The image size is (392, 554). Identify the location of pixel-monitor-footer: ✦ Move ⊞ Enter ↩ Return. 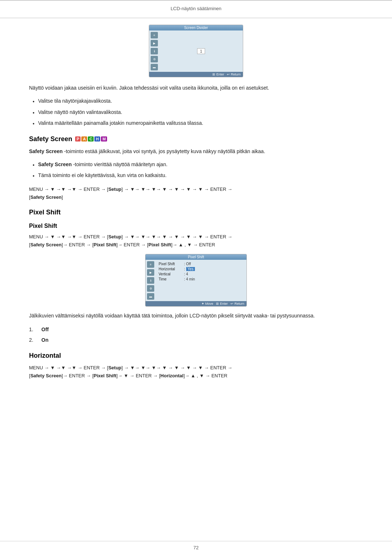
(196, 304).